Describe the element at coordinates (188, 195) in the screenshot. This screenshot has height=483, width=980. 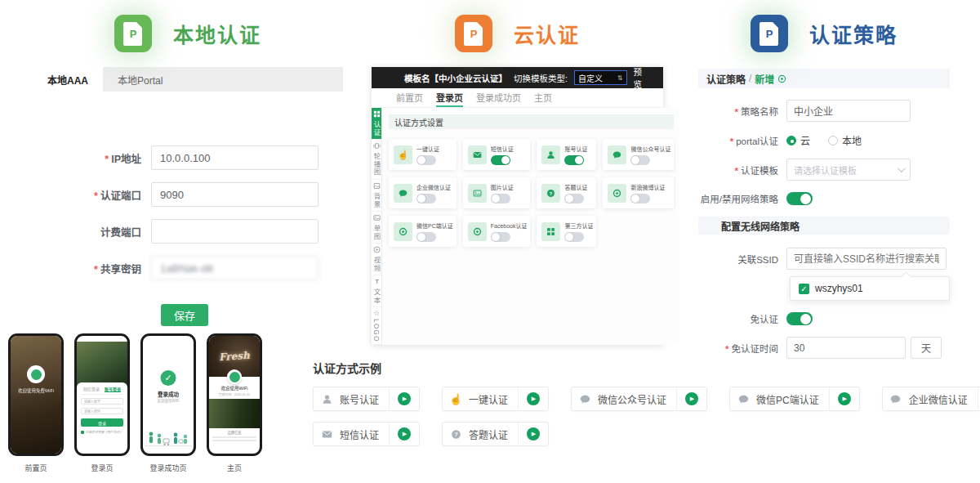
I see `form-row-auth-port: *认证端口` at that location.